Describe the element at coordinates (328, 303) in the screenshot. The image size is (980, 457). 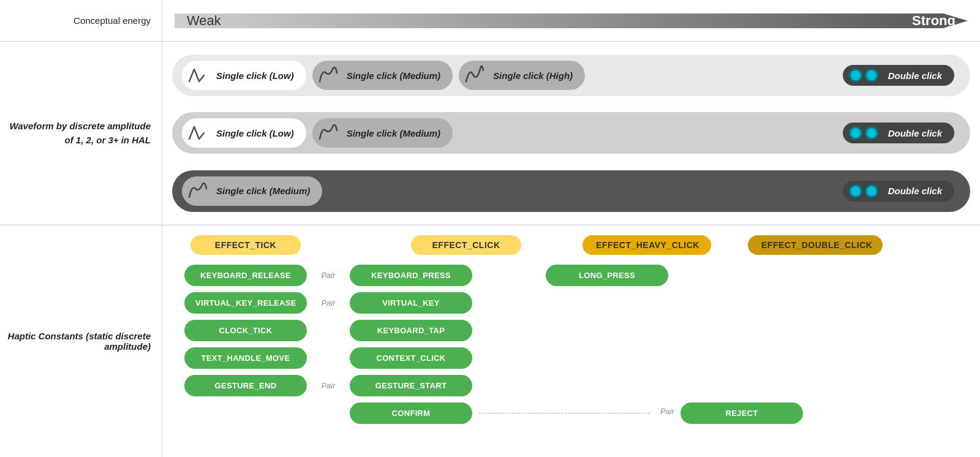
I see `pair-label-2: Pair` at that location.